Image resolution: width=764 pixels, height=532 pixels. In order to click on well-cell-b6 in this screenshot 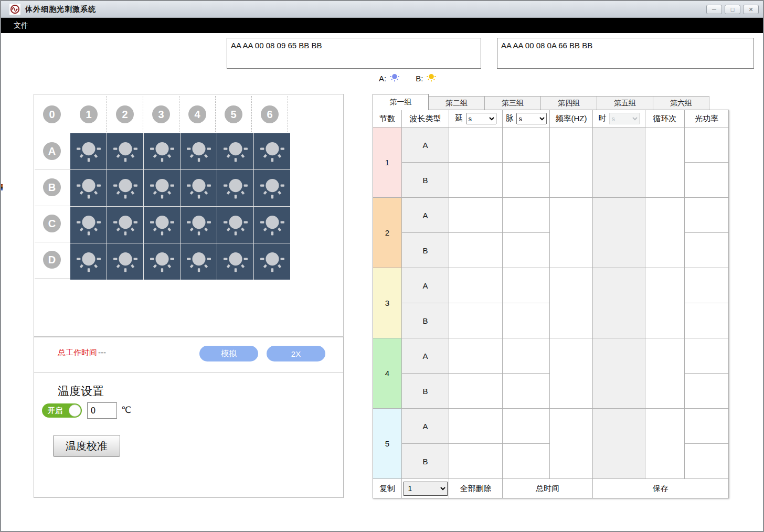, I will do `click(272, 188)`.